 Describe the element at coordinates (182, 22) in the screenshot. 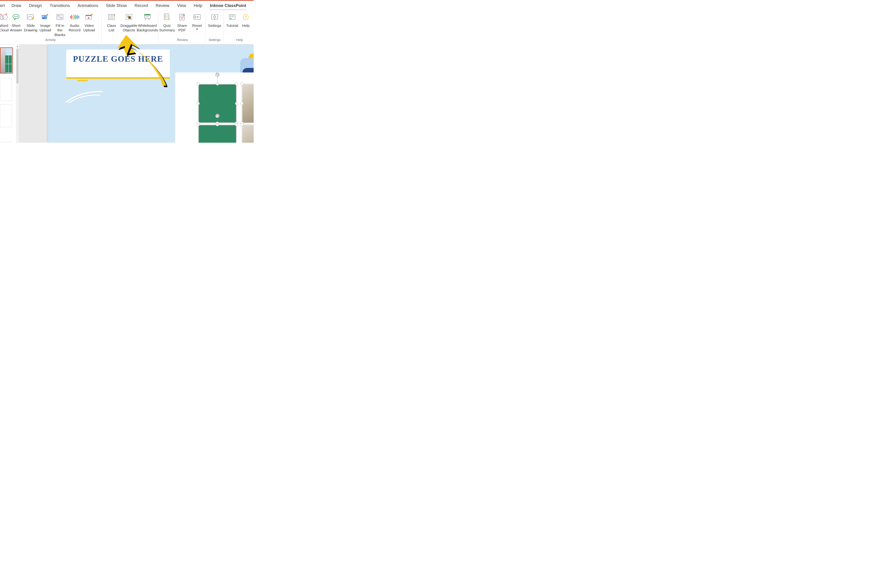

I see `share-pdf-button: Share PDF` at that location.